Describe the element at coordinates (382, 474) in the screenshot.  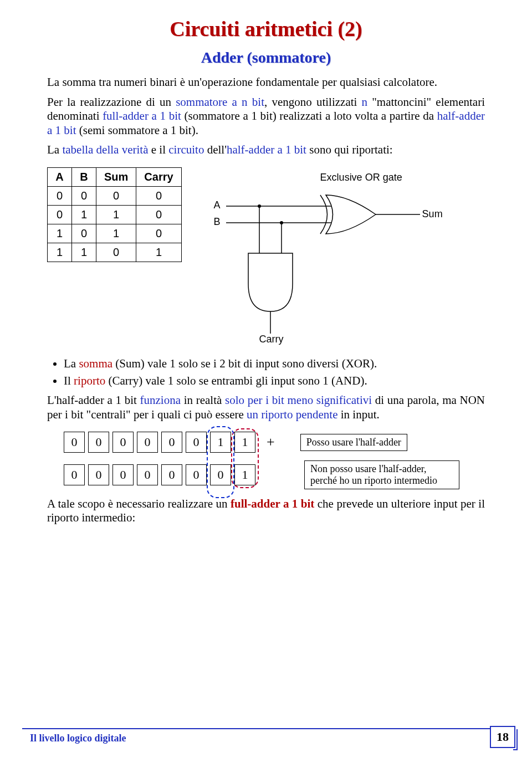
I see `annotation-non-posso: Non posso usare l'half-adder, perché ho …` at that location.